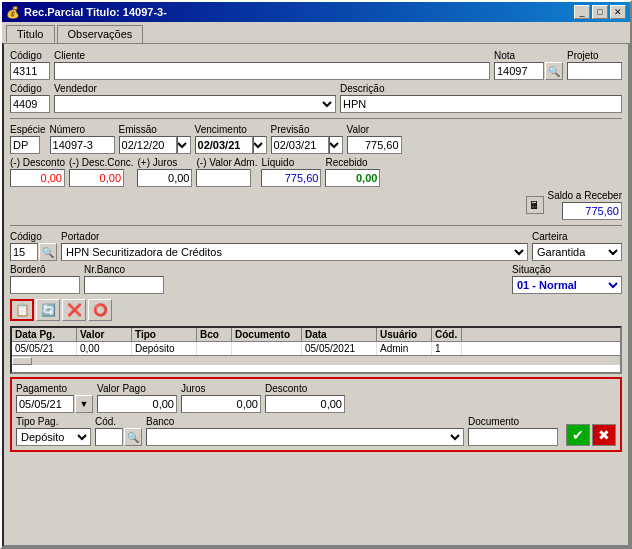 Image resolution: width=632 pixels, height=549 pixels. What do you see at coordinates (224, 178) in the screenshot?
I see `valor-adm-input` at bounding box center [224, 178].